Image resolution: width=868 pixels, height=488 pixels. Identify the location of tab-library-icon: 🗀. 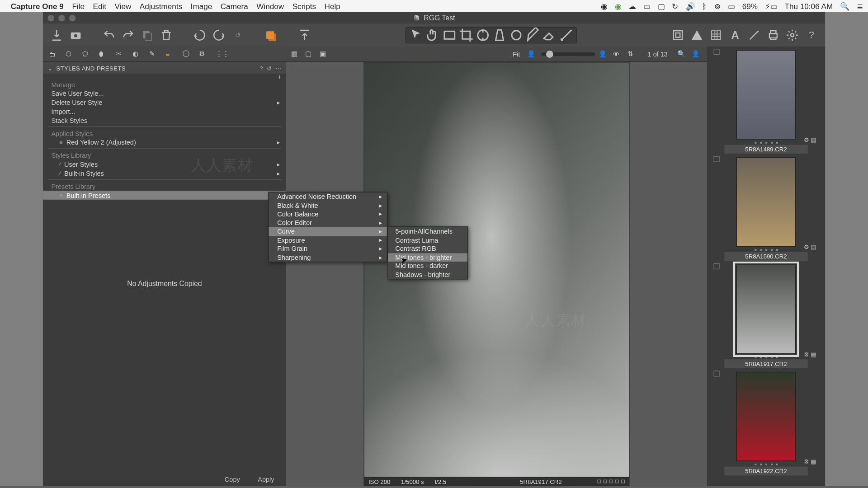
(55, 54).